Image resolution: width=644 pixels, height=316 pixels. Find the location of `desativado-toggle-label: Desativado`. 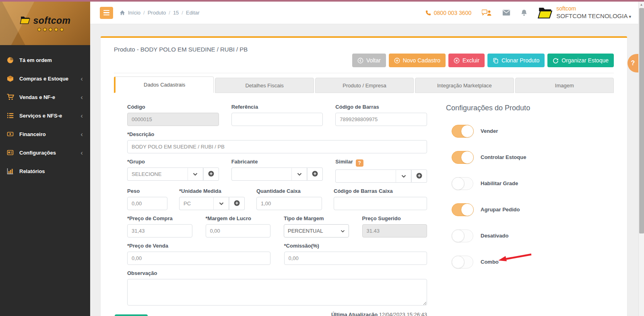

desativado-toggle-label: Desativado is located at coordinates (494, 236).